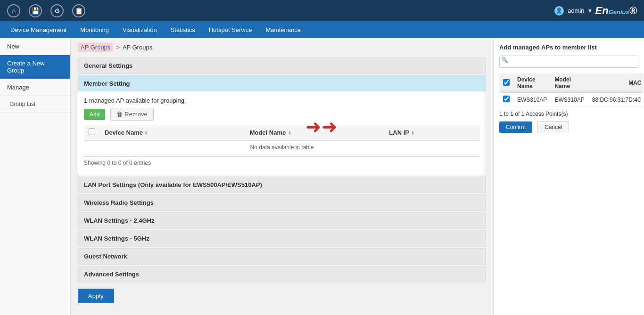 The height and width of the screenshot is (315, 644). I want to click on guest-network-header: Guest Network, so click(282, 256).